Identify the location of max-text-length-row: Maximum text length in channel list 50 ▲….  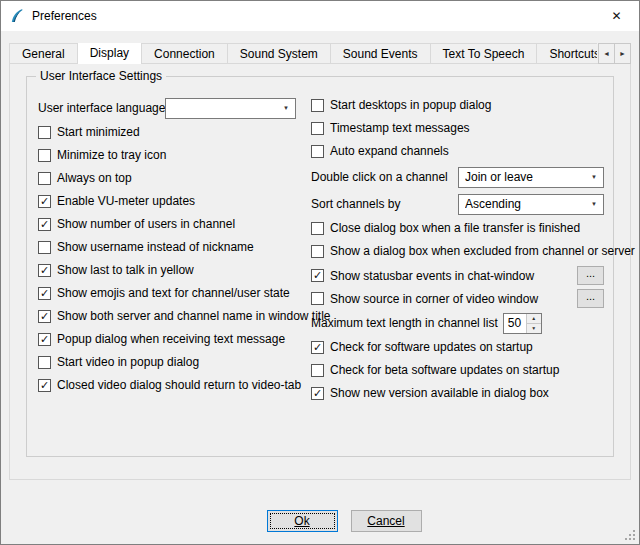
(458, 323).